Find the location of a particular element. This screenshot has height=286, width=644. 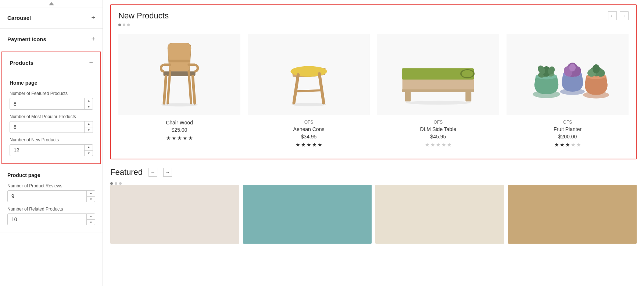

product-stars-4: ★ ★ ★ ★ ★ is located at coordinates (568, 145).